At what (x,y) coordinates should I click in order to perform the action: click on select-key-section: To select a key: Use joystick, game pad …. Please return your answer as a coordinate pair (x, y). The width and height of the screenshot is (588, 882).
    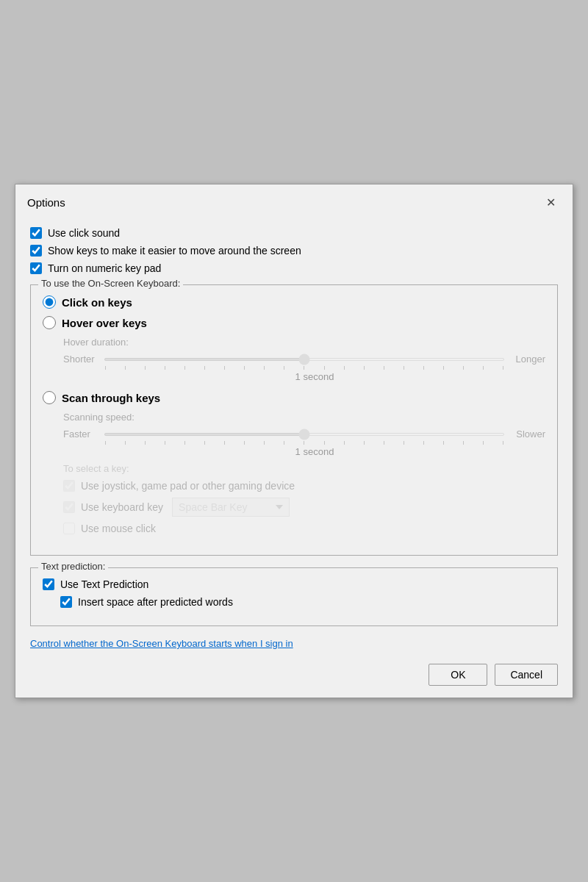
    Looking at the image, I should click on (304, 498).